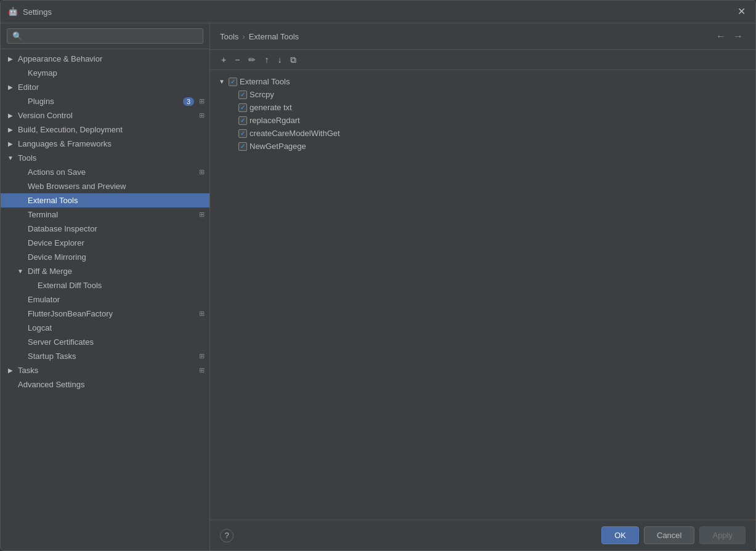  What do you see at coordinates (105, 36) in the screenshot?
I see `search-input` at bounding box center [105, 36].